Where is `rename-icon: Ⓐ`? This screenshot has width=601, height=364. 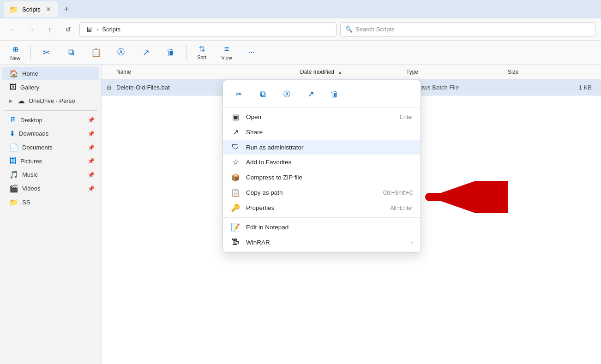
rename-icon: Ⓐ is located at coordinates (121, 53).